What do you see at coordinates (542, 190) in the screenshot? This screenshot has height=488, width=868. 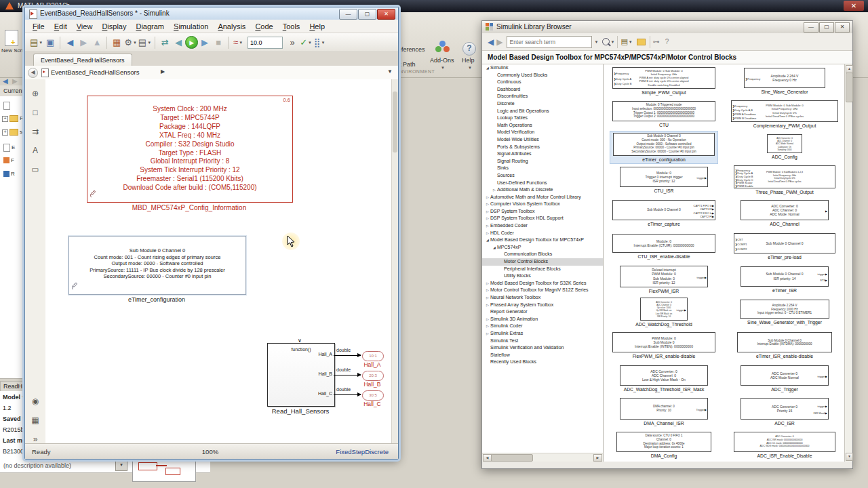 I see `tree-item-additional-math-discrete: ▷Additional Math & Discrete` at bounding box center [542, 190].